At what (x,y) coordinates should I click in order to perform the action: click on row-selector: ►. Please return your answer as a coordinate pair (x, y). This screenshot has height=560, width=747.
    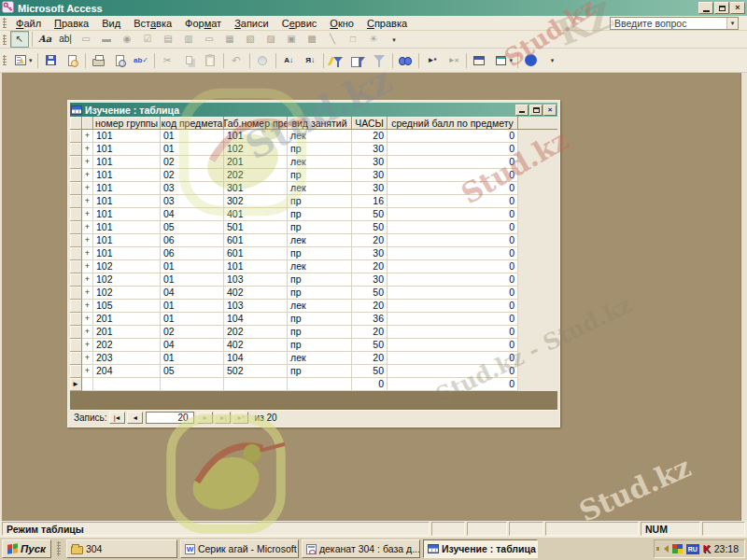
    Looking at the image, I should click on (77, 385).